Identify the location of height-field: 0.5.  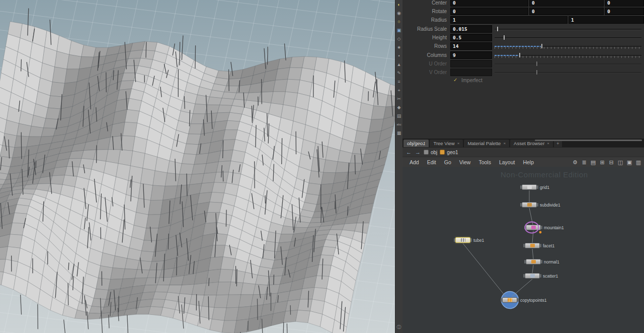
(471, 37).